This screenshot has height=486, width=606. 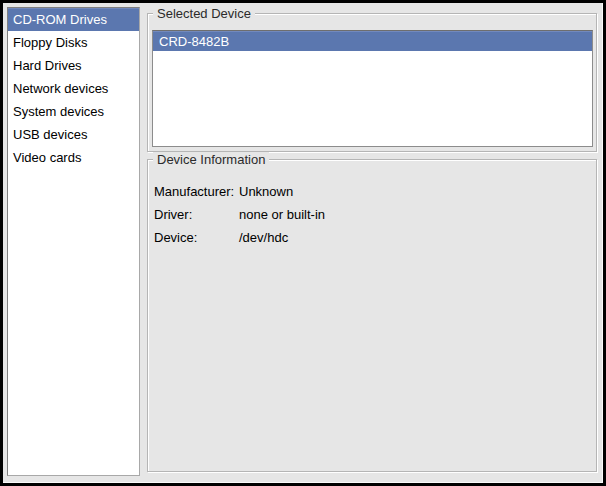 I want to click on sidebar-item-floppy-disks: Floppy Disks, so click(x=74, y=42).